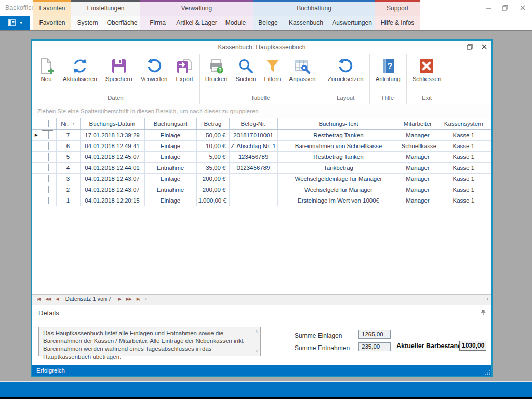 The width and height of the screenshot is (532, 399). What do you see at coordinates (36, 189) in the screenshot?
I see `row-indicator` at bounding box center [36, 189].